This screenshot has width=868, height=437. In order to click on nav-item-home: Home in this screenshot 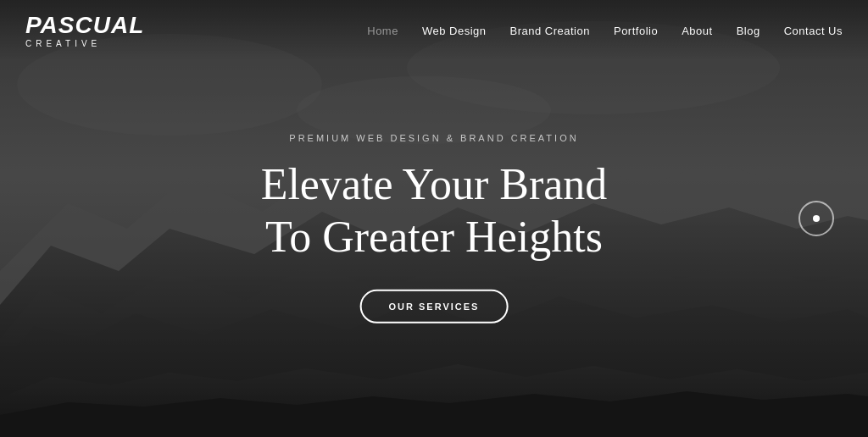, I will do `click(383, 30)`.